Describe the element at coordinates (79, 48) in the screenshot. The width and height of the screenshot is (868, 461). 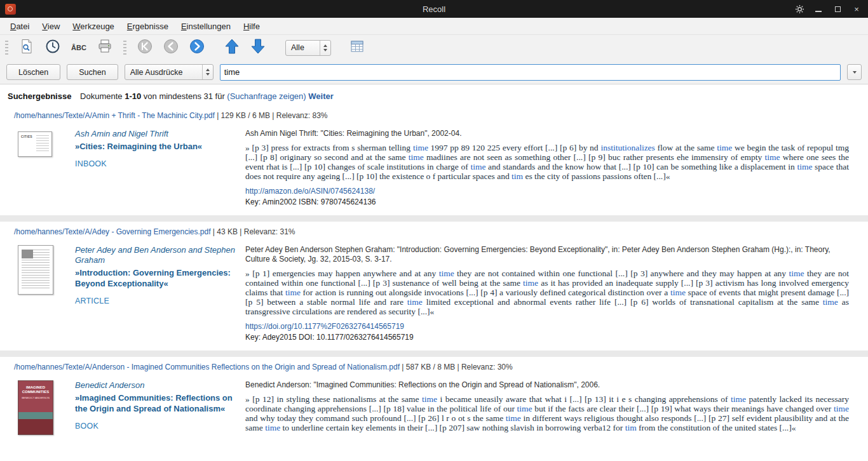
I see `abc-spell-icon: ÂBC` at that location.